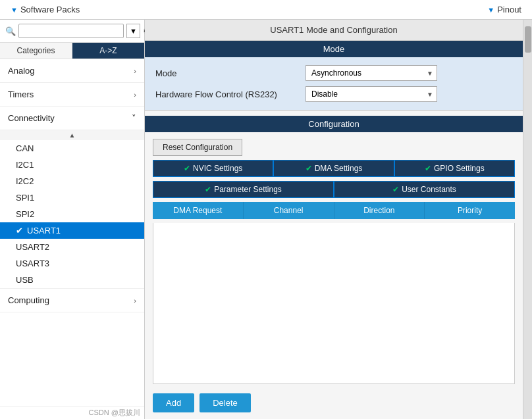 The height and width of the screenshot is (419, 532). What do you see at coordinates (371, 94) in the screenshot?
I see `hw-flow-select: Disable` at bounding box center [371, 94].